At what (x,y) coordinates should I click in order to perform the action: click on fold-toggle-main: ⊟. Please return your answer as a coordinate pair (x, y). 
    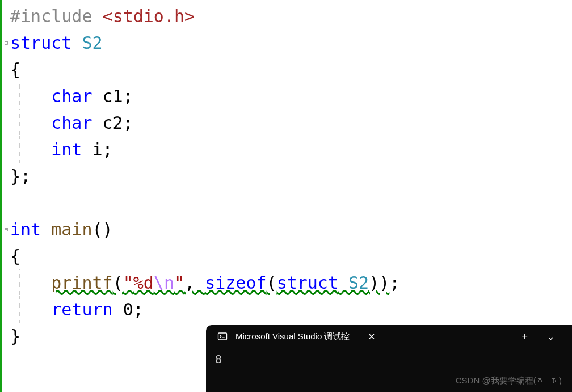
    Looking at the image, I should click on (6, 229).